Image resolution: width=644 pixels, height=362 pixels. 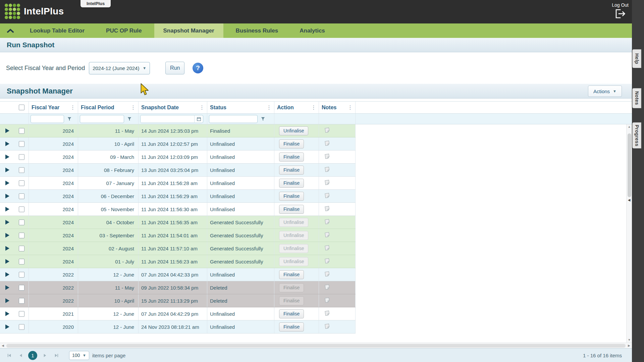 What do you see at coordinates (257, 31) in the screenshot?
I see `nav-tab: Business Rules` at bounding box center [257, 31].